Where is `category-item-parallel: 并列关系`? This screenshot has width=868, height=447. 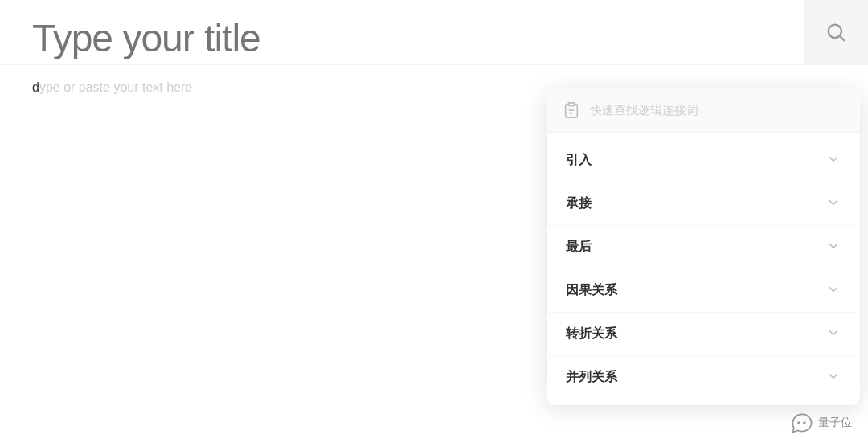
category-item-parallel: 并列关系 is located at coordinates (703, 378).